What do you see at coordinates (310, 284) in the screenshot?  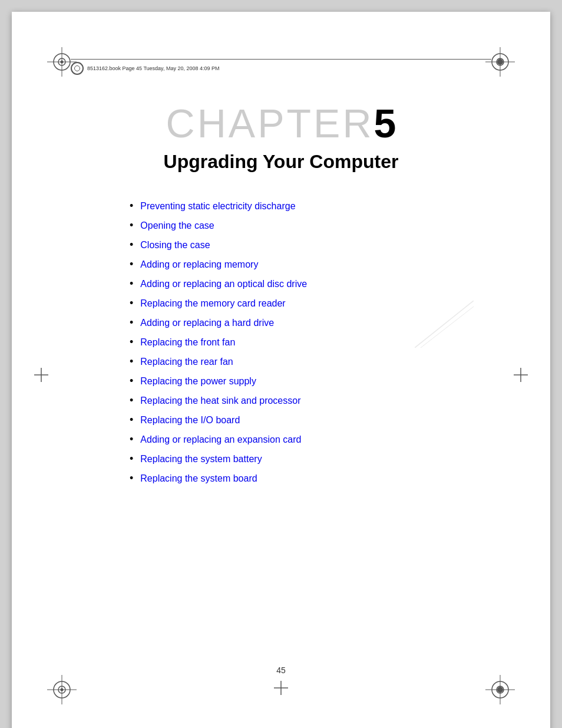 I see `list-item: • Adding or replacing an optical disc dr…` at bounding box center [310, 284].